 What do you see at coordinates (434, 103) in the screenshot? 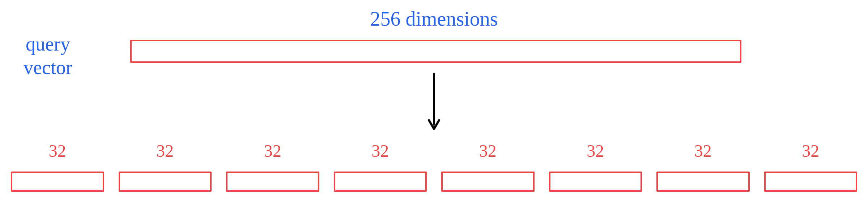
I see `split-arrow-icon` at bounding box center [434, 103].